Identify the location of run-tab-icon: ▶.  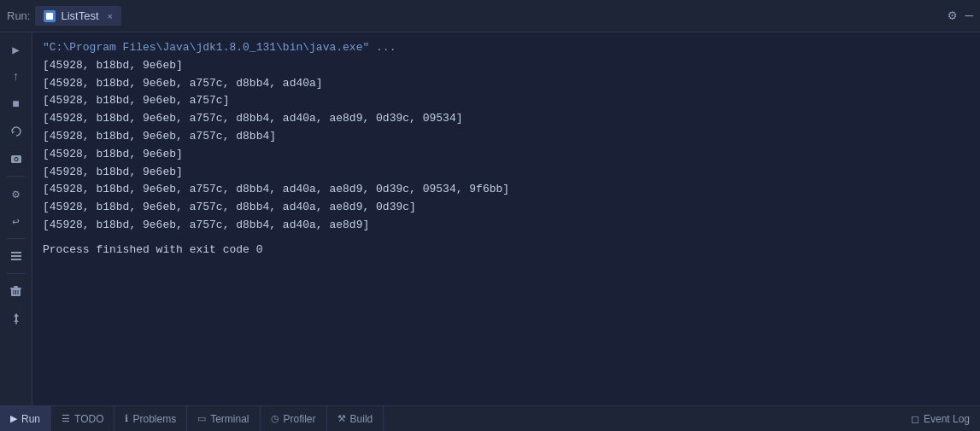
(14, 418).